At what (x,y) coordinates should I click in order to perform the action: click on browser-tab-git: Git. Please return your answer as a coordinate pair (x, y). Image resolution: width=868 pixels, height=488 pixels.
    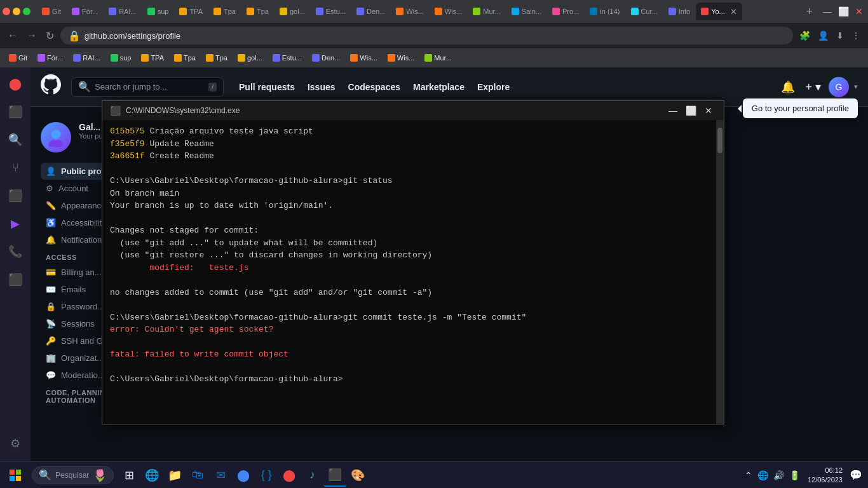
    Looking at the image, I should click on (51, 11).